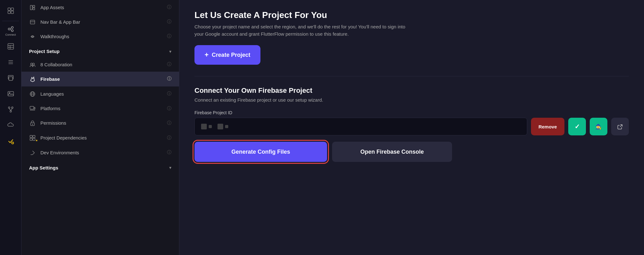 This screenshot has height=255, width=644. Describe the element at coordinates (169, 79) in the screenshot. I see `info-icon-firebase: ⓘ` at that location.